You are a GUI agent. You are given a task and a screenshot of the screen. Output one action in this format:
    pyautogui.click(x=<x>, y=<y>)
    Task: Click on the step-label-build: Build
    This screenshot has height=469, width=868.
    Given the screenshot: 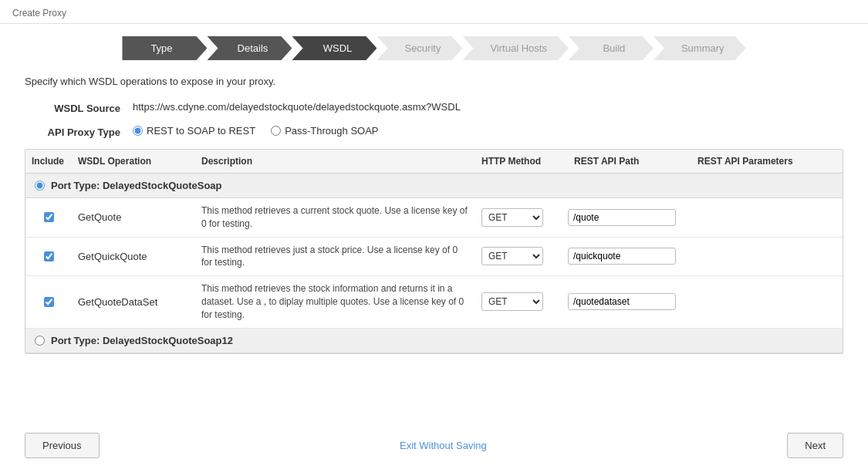 What is the action you would take?
    pyautogui.click(x=611, y=48)
    